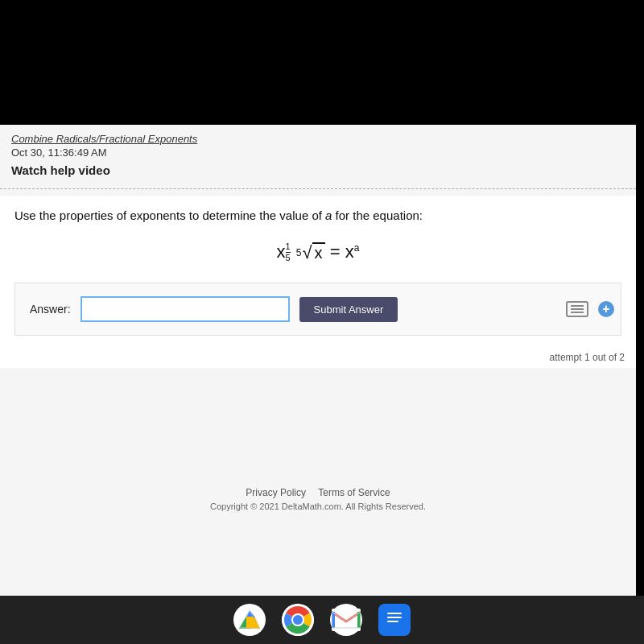  I want to click on equals-sign: =, so click(338, 251).